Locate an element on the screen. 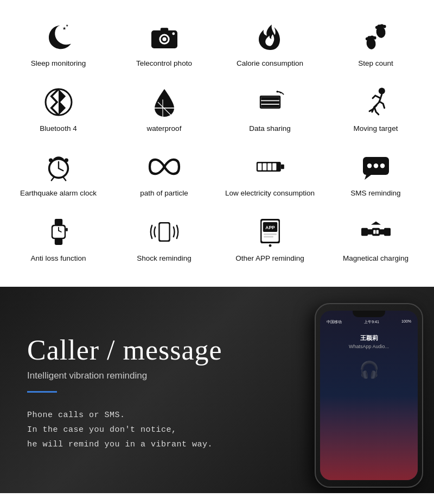  feature-sms-reminding: SMS reminding is located at coordinates (375, 173).